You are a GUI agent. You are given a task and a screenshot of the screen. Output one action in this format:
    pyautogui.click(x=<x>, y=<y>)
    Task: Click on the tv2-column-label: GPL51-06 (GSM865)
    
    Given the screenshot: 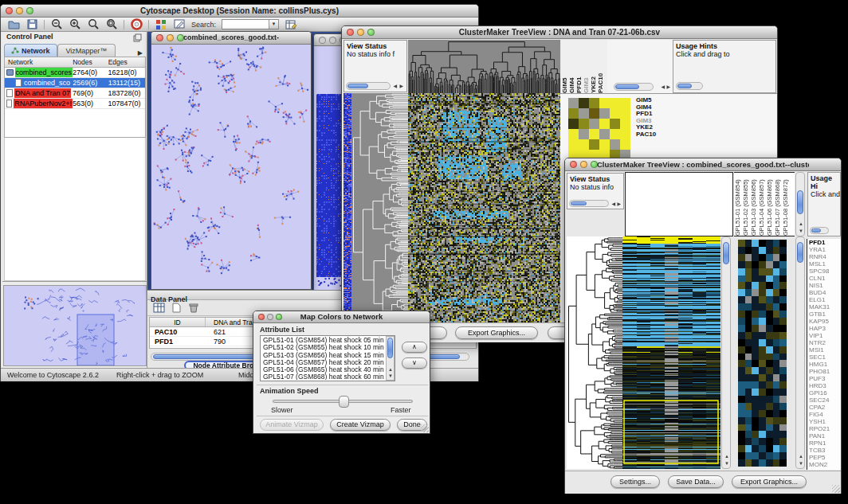 What is the action you would take?
    pyautogui.click(x=770, y=204)
    